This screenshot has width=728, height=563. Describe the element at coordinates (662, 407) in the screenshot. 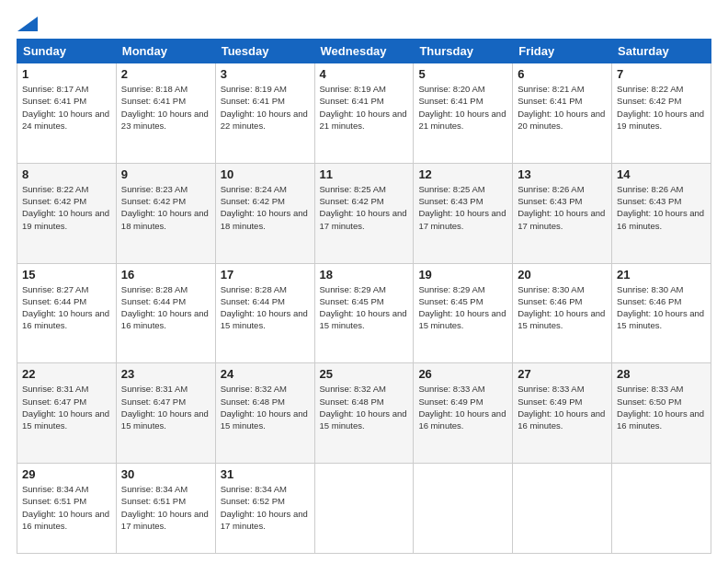

I see `cell-info: Sunrise: 8:33 AM Sunset: 6:50 PM Dayligh…` at that location.